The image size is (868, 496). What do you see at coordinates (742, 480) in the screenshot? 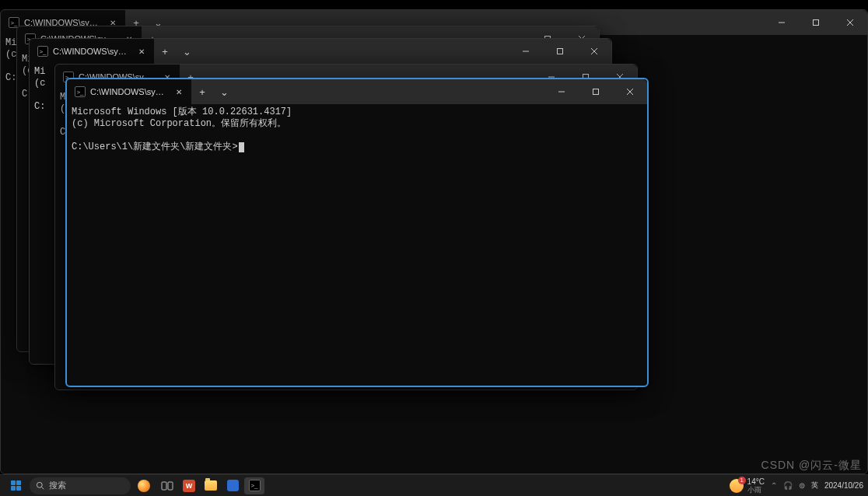
I see `weather-alert-badge: 1` at bounding box center [742, 480].